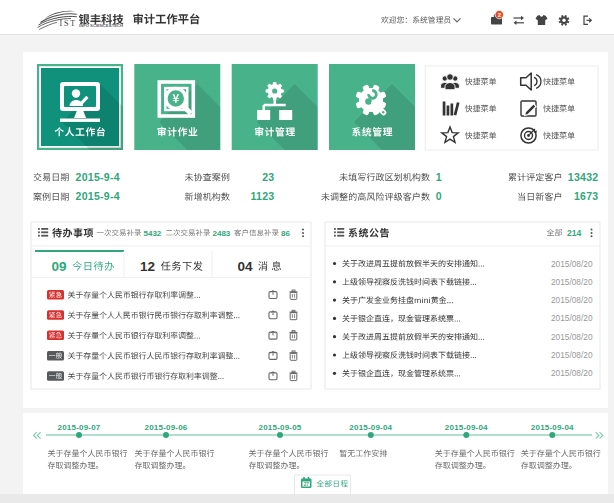 The width and height of the screenshot is (614, 503). Describe the element at coordinates (102, 26) in the screenshot. I see `svg-text: INFO SCIENCE&TECH` at that location.